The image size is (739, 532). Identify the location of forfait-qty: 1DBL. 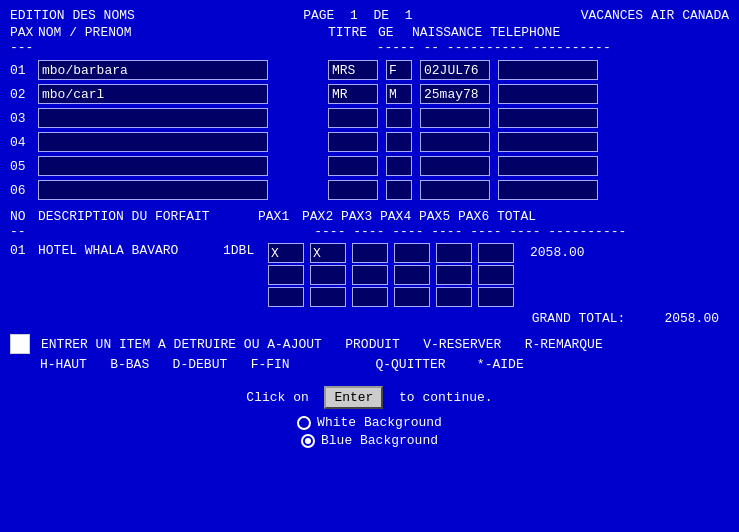
(246, 250).